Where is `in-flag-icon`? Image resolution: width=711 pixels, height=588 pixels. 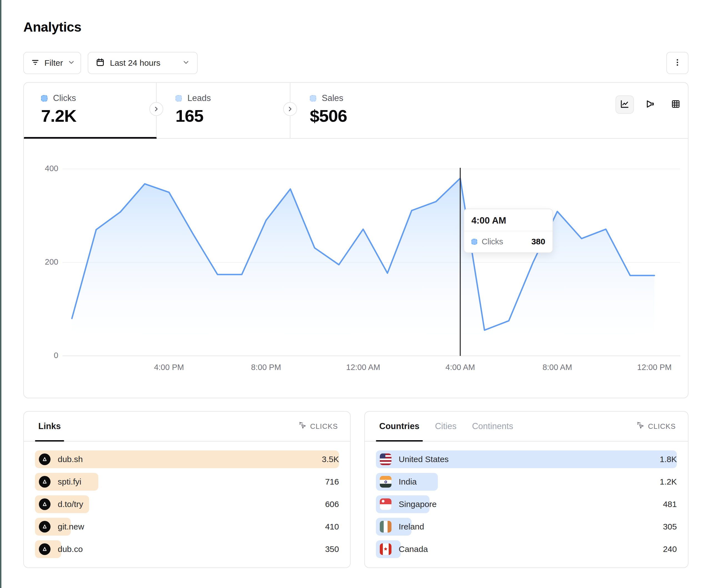
in-flag-icon is located at coordinates (386, 482).